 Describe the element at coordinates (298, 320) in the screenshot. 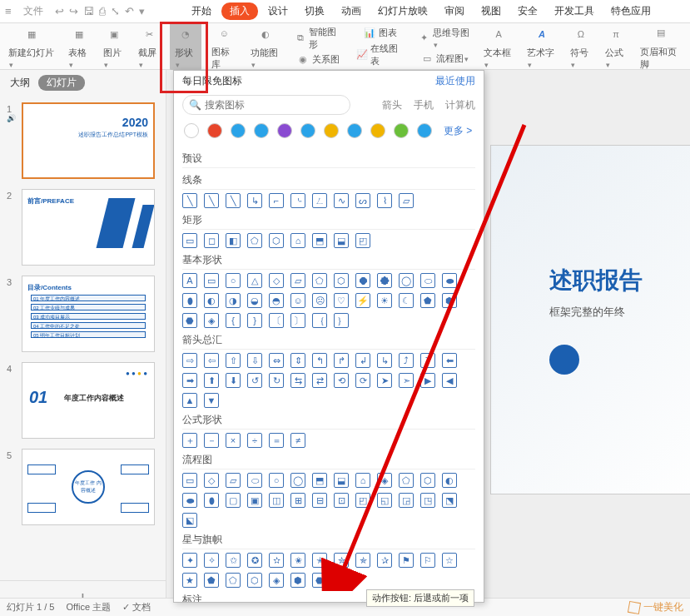

I see `shape-item: 〕` at that location.